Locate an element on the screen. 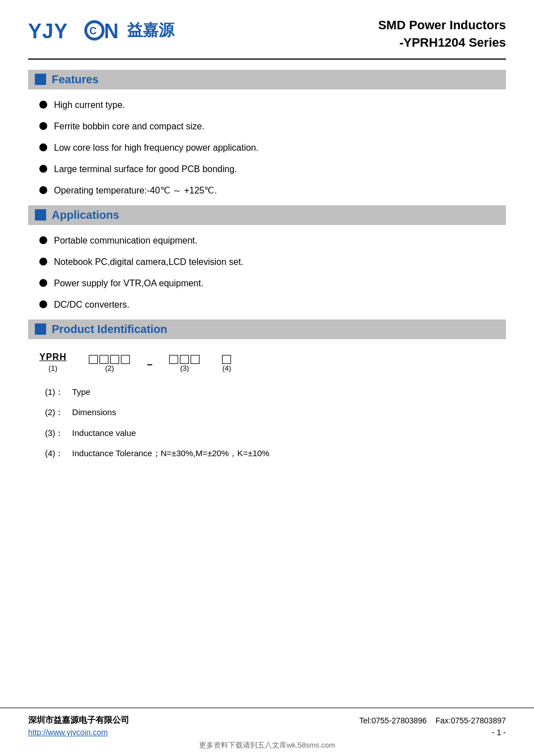  applications-list: Portable communication equipment. Notebo… is located at coordinates (267, 273).